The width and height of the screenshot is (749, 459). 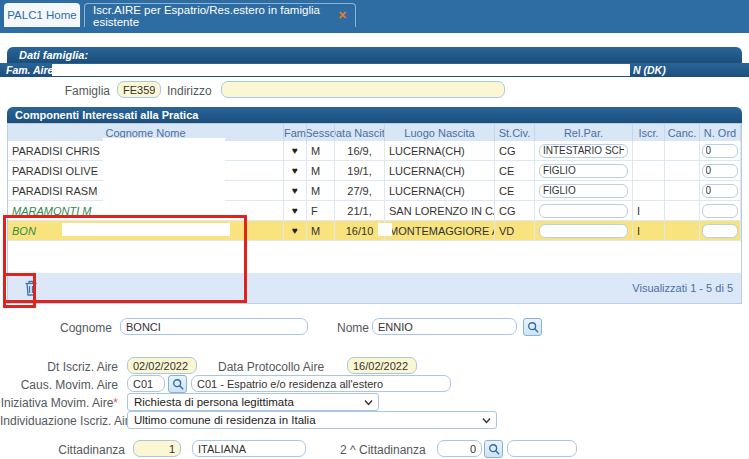 What do you see at coordinates (542, 448) in the screenshot?
I see `cittadinanza2-desc-input` at bounding box center [542, 448].